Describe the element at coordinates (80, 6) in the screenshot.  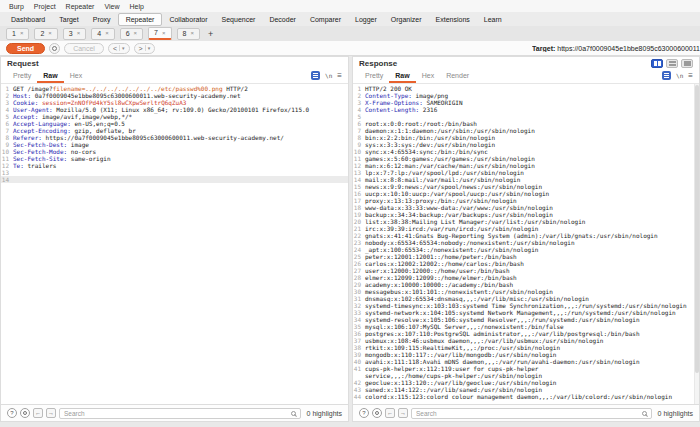
I see `menu-item-repeater: Repeater` at that location.